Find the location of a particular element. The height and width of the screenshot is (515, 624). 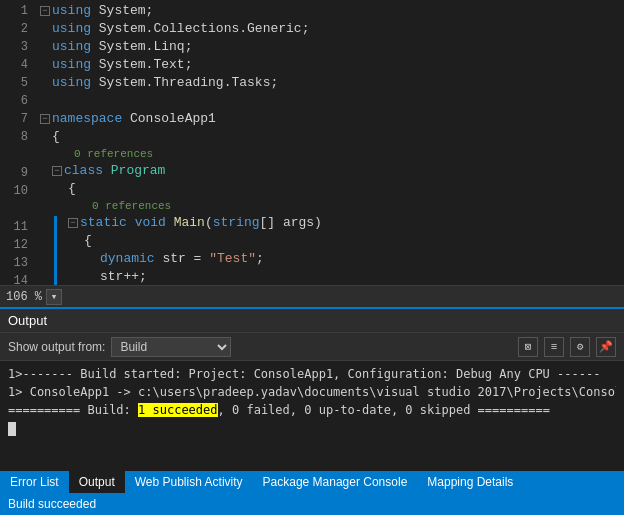

output-line3-suffix: , 0 failed, 0 up-to-date, 0 skipped ====… is located at coordinates (384, 410).